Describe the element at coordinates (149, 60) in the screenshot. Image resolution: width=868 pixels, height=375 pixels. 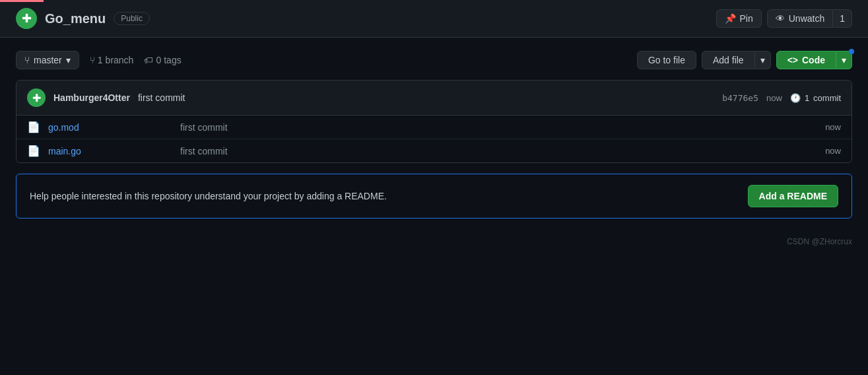
I see `tag-icon: 🏷` at that location.